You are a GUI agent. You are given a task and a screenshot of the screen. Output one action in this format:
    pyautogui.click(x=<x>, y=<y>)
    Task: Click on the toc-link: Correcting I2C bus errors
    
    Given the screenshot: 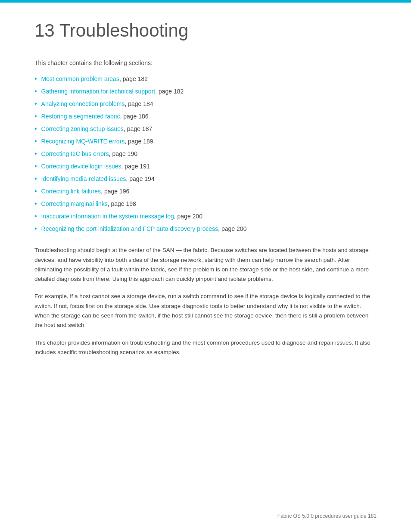 What is the action you would take?
    pyautogui.click(x=75, y=154)
    